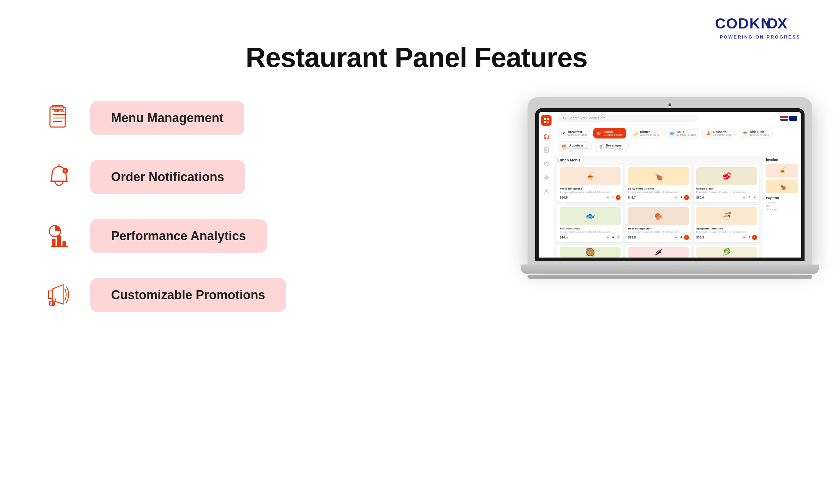  What do you see at coordinates (577, 135) in the screenshot?
I see `category-breakfast-count: 12 Menu In Stock` at bounding box center [577, 135].